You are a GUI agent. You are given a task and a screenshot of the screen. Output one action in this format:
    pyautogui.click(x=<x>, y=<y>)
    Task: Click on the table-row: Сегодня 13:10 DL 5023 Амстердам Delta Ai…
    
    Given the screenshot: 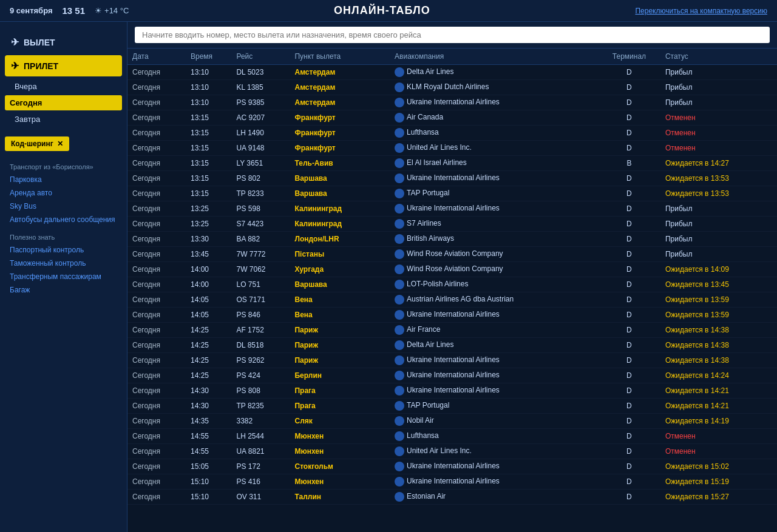 What is the action you would take?
    pyautogui.click(x=452, y=73)
    